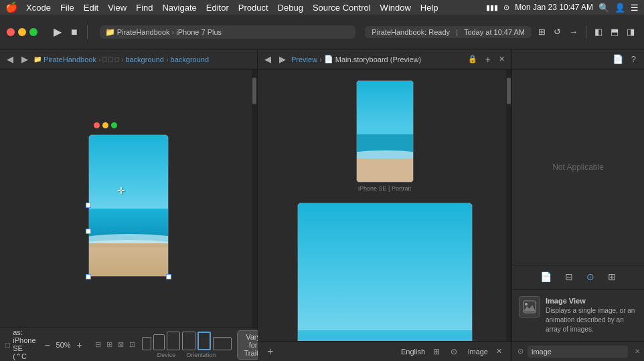  Describe the element at coordinates (145, 59) in the screenshot. I see `breadcrumb-view: background` at that location.